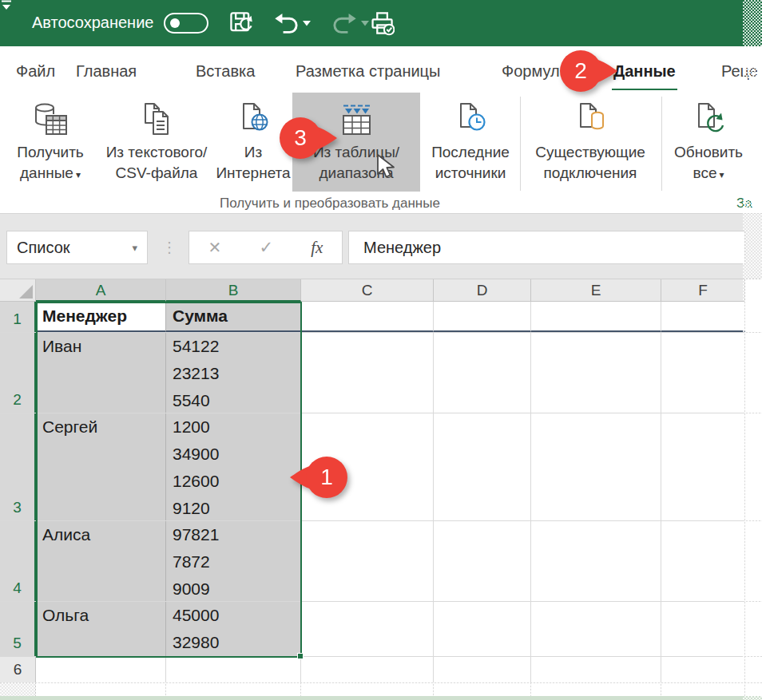 The height and width of the screenshot is (700, 762). I want to click on cell-b6, so click(233, 670).